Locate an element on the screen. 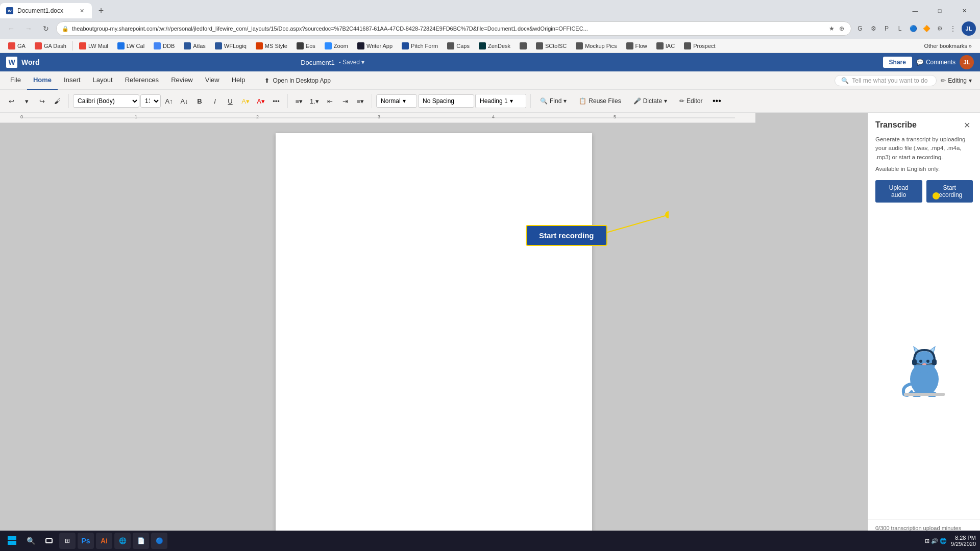 This screenshot has height=551, width=980. heading1-dropdown: Heading 1 ▾ is located at coordinates (501, 101).